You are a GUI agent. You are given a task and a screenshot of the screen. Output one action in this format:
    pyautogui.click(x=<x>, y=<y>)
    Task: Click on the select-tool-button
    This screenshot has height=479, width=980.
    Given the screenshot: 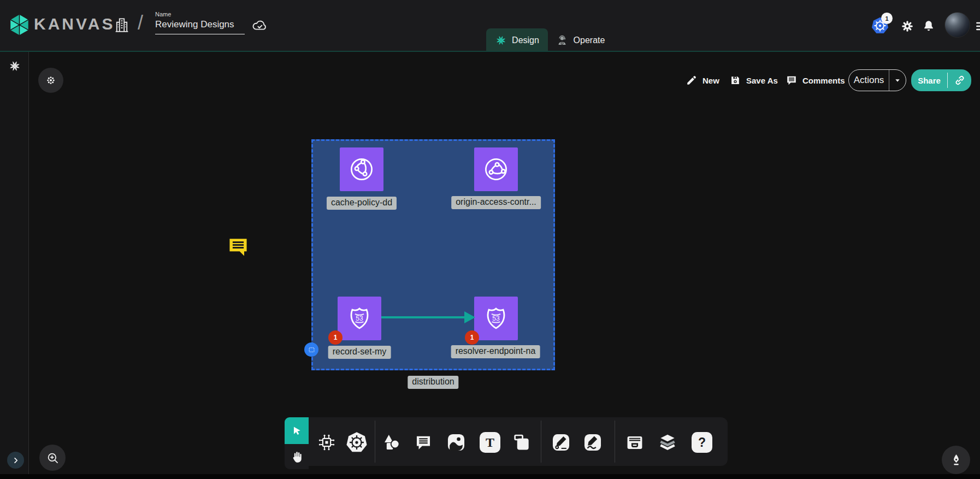 What is the action you would take?
    pyautogui.click(x=297, y=430)
    